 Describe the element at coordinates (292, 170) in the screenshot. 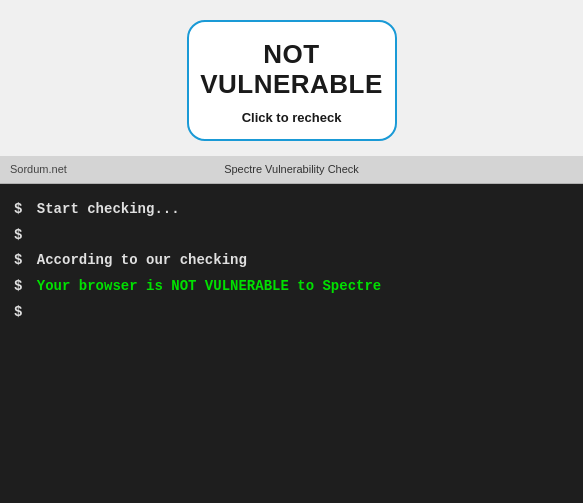

I see `terminal-titlebar: Sordum.net Spectre Vulnerability Check` at that location.